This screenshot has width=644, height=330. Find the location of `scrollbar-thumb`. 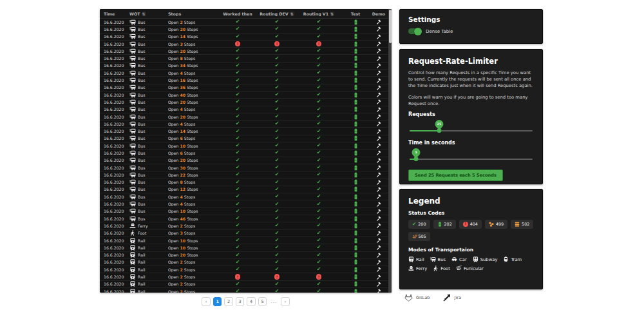

scrollbar-thumb is located at coordinates (390, 26).